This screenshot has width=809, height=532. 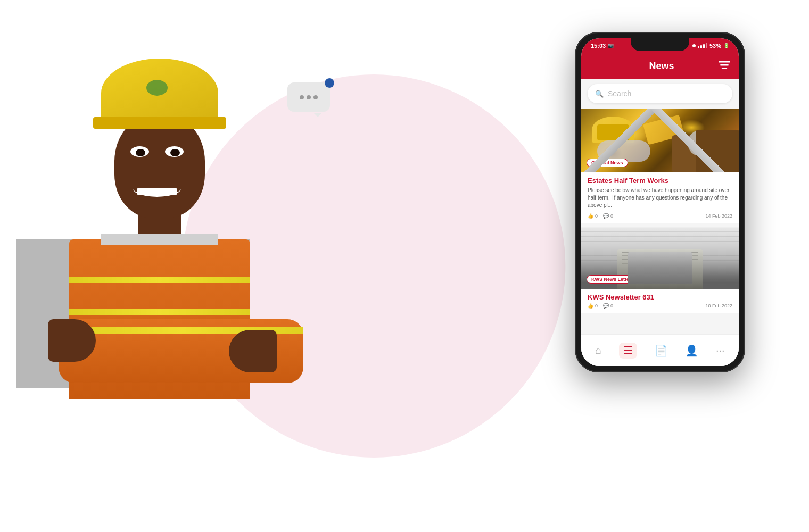 What do you see at coordinates (661, 351) in the screenshot?
I see `nav-documents: 📄` at bounding box center [661, 351].